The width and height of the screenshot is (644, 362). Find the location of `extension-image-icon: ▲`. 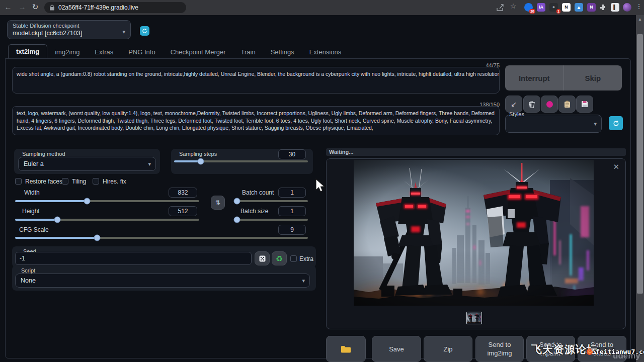

extension-image-icon: ▲ is located at coordinates (579, 7).